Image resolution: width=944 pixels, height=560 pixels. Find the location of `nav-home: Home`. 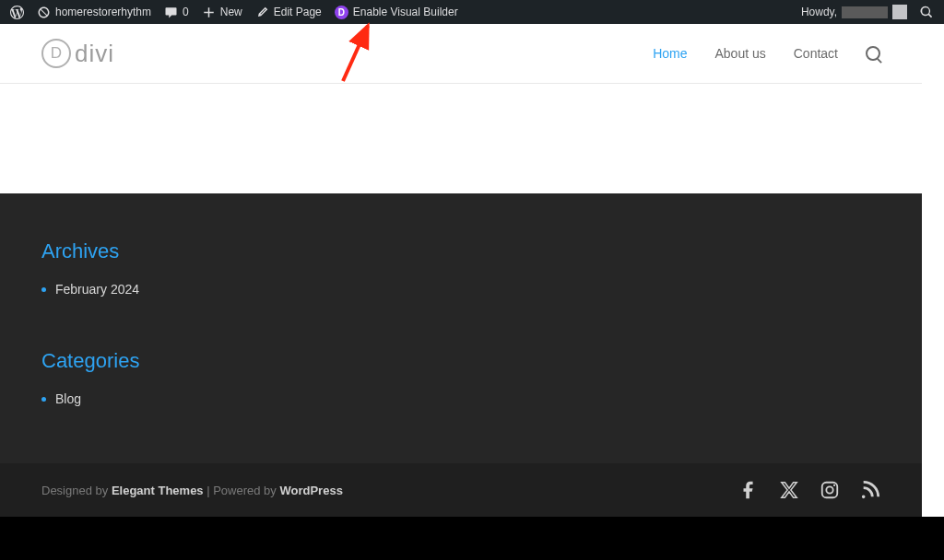

nav-home: Home is located at coordinates (669, 53).